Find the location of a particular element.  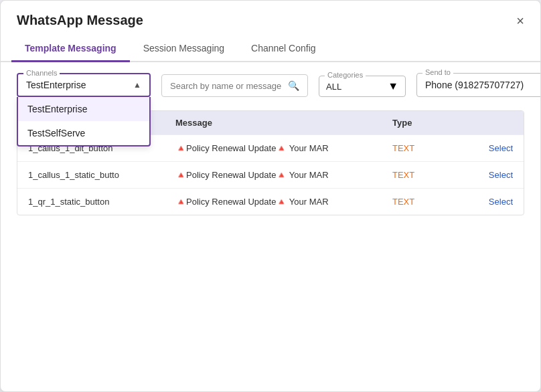

channels-field: Channels TestEnterprise ▲ TestEnterprise… is located at coordinates (84, 85).